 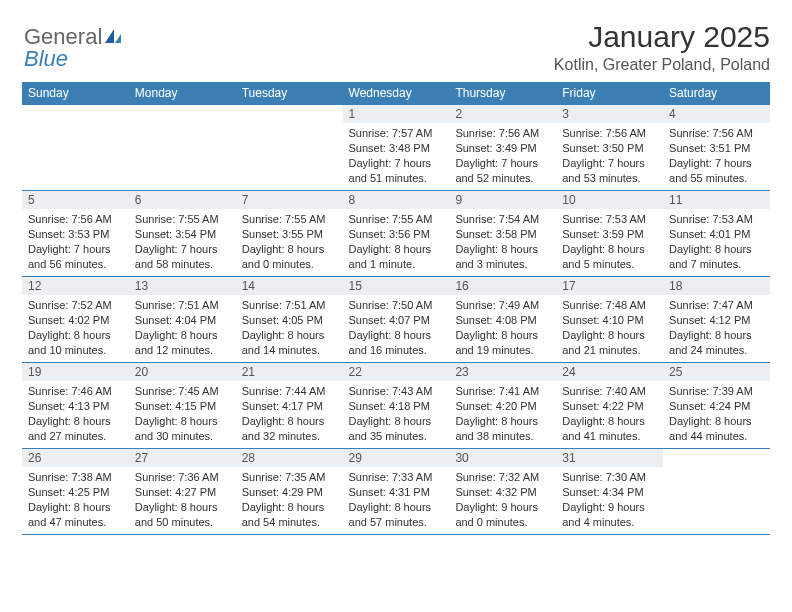 What do you see at coordinates (182, 286) in the screenshot?
I see `day-number: 13` at bounding box center [182, 286].